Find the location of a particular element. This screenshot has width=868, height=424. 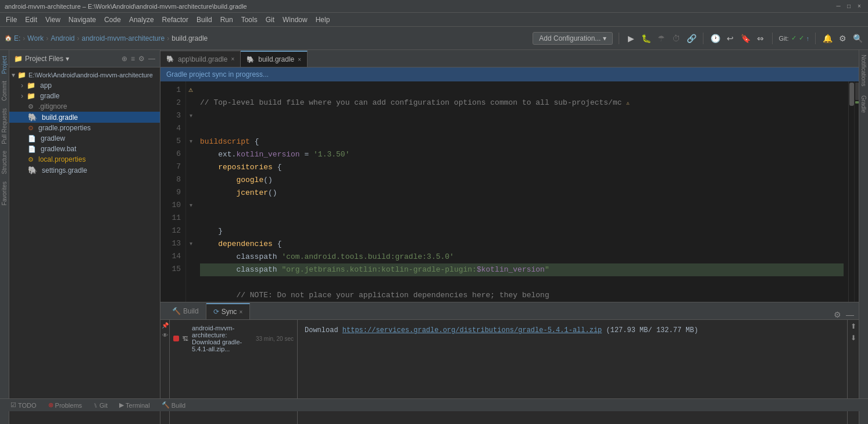

tab-app-close: × is located at coordinates (233, 59).